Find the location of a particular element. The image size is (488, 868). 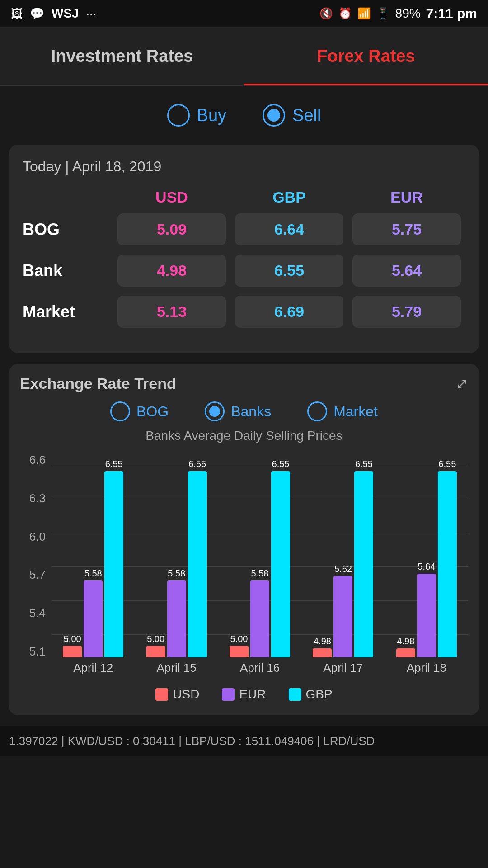

status-bar: 🖼 💬 WSJ ··· 🔇 ⏰ 📶 📱 89% 7:11 pm is located at coordinates (244, 14).